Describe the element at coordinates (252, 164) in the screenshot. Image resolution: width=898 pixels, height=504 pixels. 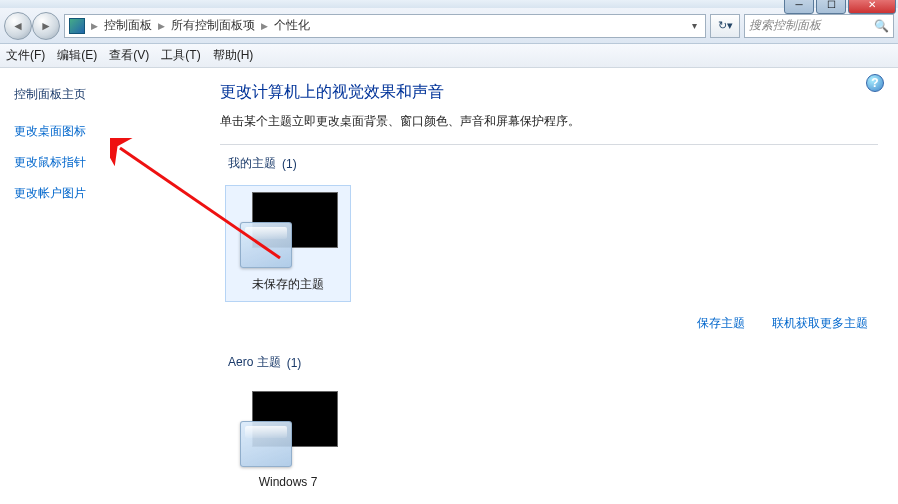
I see `section-my-themes-label: 我的主题` at that location.